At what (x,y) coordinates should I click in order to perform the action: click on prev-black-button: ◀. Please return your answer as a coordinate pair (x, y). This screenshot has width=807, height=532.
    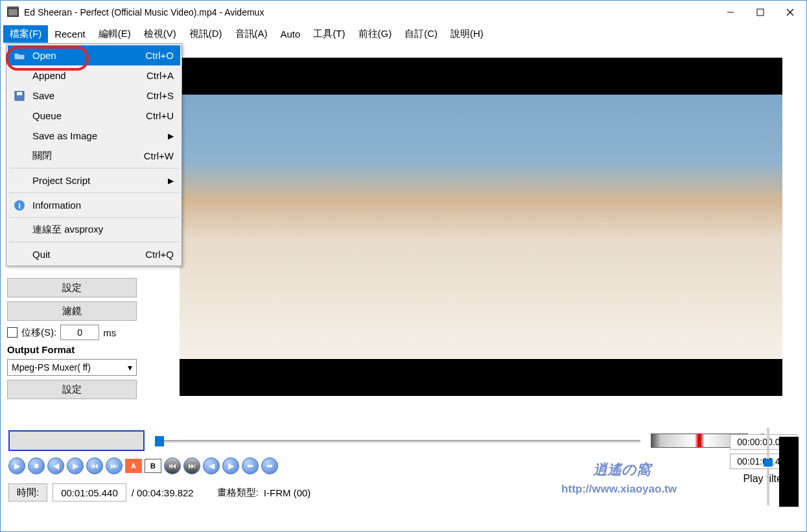
    Looking at the image, I should click on (211, 466).